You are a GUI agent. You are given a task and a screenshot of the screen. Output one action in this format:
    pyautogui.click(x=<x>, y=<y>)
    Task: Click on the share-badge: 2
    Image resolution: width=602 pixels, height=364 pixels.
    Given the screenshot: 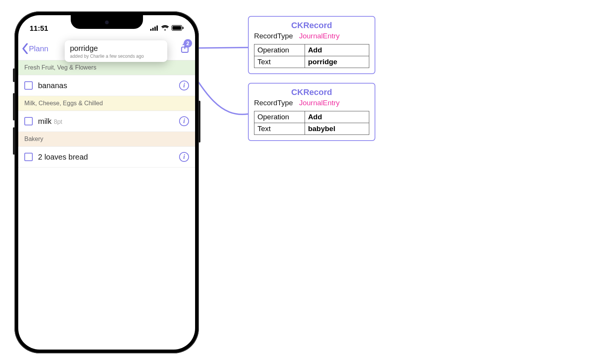 What is the action you would take?
    pyautogui.click(x=188, y=43)
    